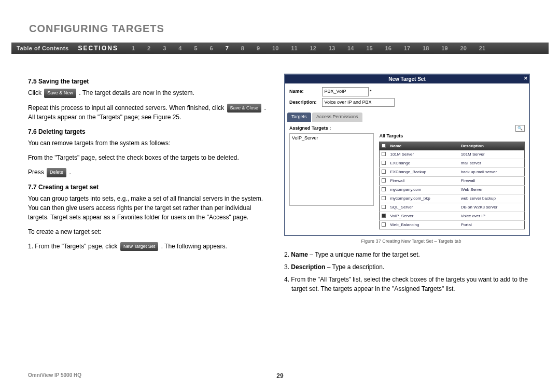 The image size is (560, 392). What do you see at coordinates (407, 79) in the screenshot?
I see `dialog-title: New Target Set` at bounding box center [407, 79].